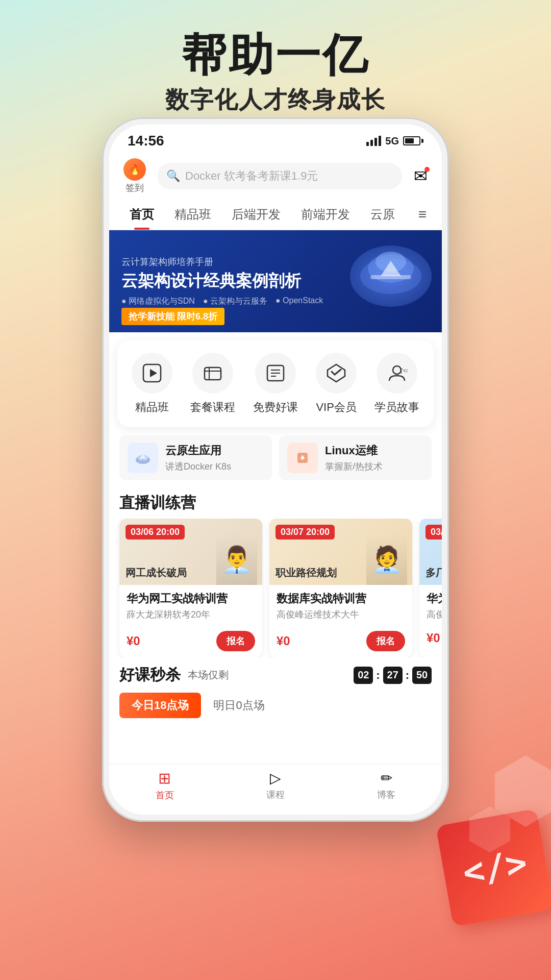 The image size is (551, 980). I want to click on cloud-course-title: 云原生应用, so click(198, 451).